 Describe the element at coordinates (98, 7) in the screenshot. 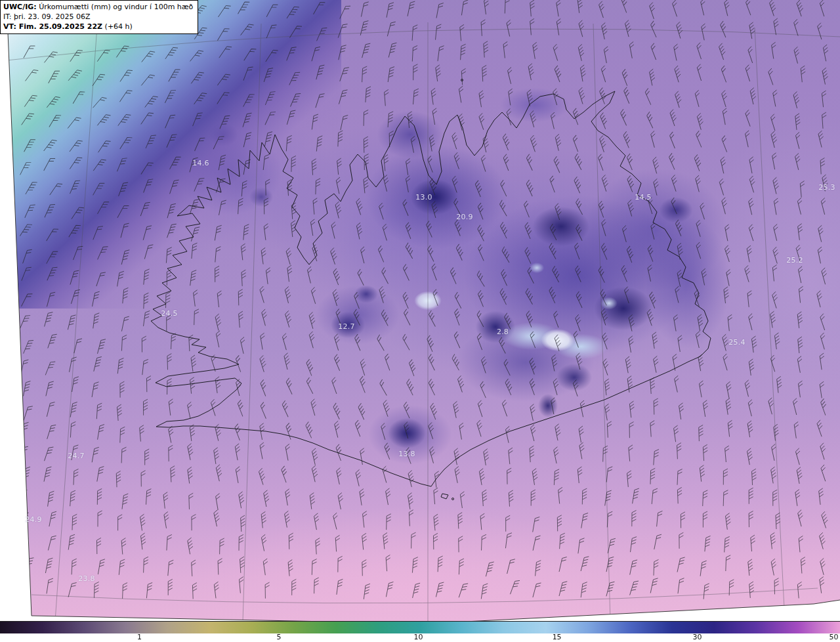

I see `title-line: UWC/IG: Úrkomumætti (mm) og vindur í 100…` at that location.